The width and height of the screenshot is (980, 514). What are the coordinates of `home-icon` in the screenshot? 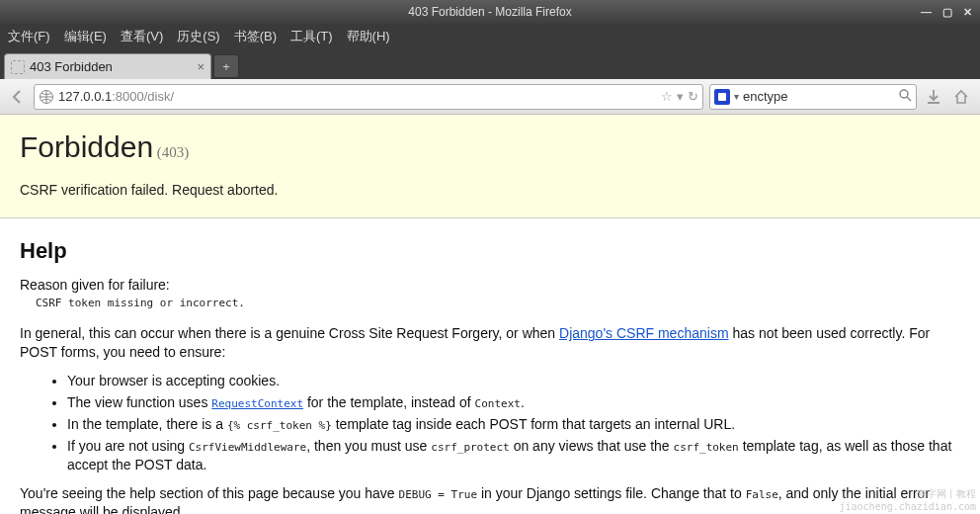 It's located at (961, 97).